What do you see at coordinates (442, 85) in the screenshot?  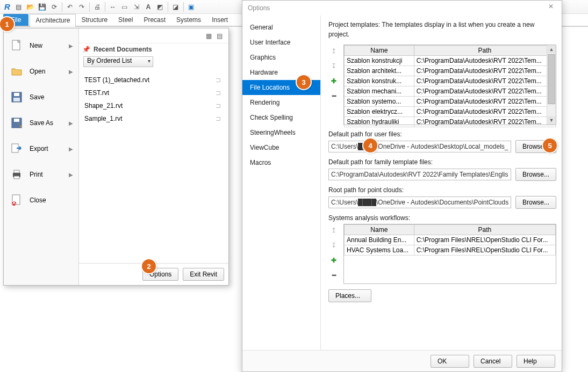 I see `project-templates-area: ↥ ↧ ✚ ━ Name Path Szablon konstrukcjiC:\…` at bounding box center [442, 85].